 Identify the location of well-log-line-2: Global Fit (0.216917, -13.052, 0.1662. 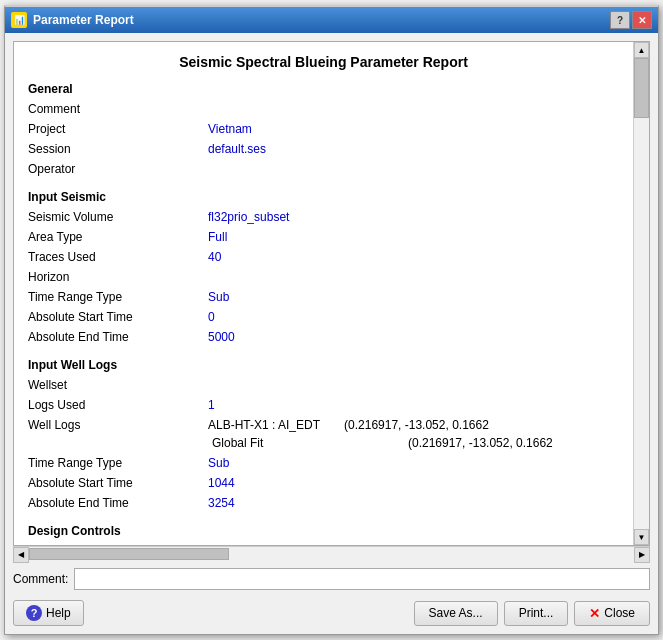
(414, 443).